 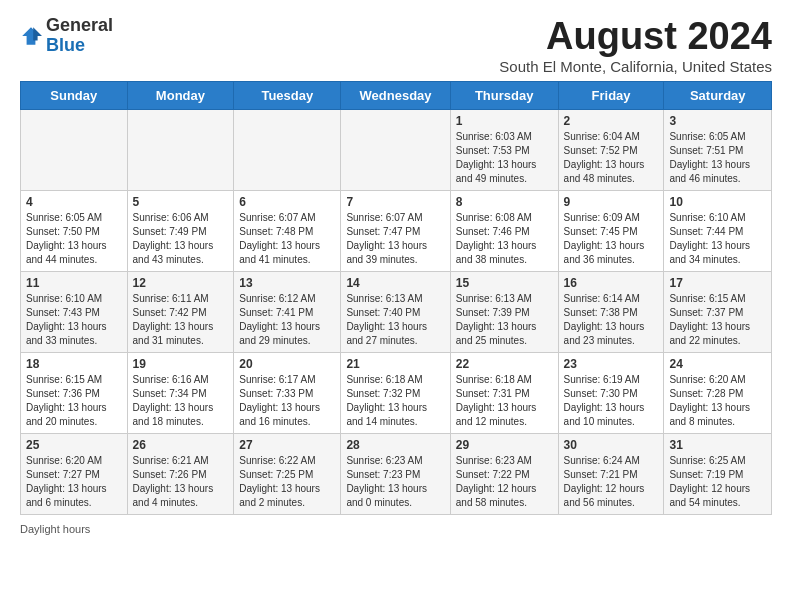 What do you see at coordinates (504, 283) in the screenshot?
I see `day-number: 15` at bounding box center [504, 283].